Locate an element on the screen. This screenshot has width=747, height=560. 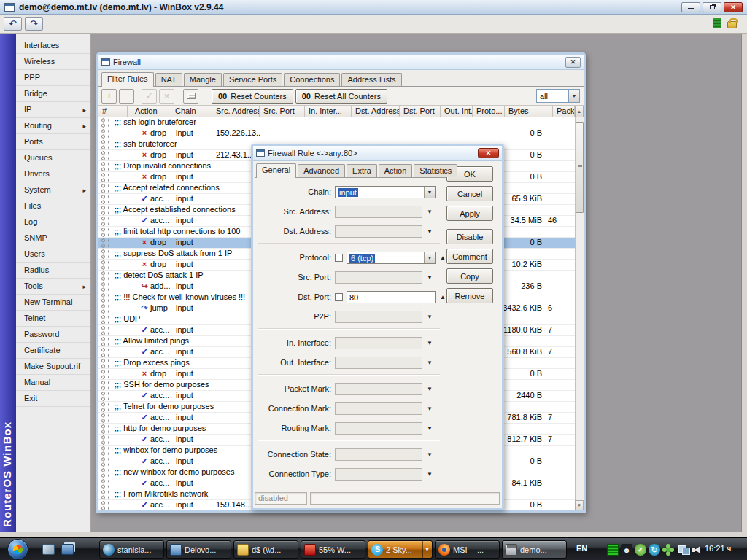
tab-address-lists: Address Lists is located at coordinates (371, 79).